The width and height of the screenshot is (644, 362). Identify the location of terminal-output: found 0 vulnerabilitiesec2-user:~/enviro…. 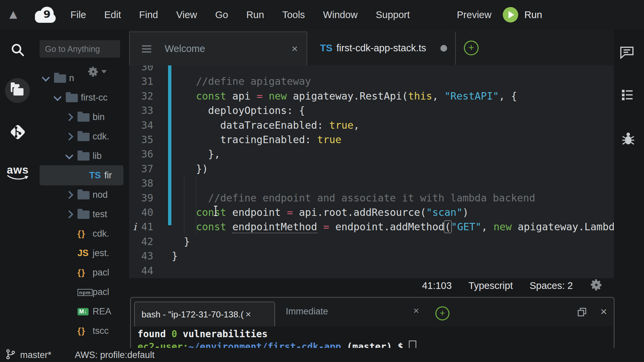
(372, 338).